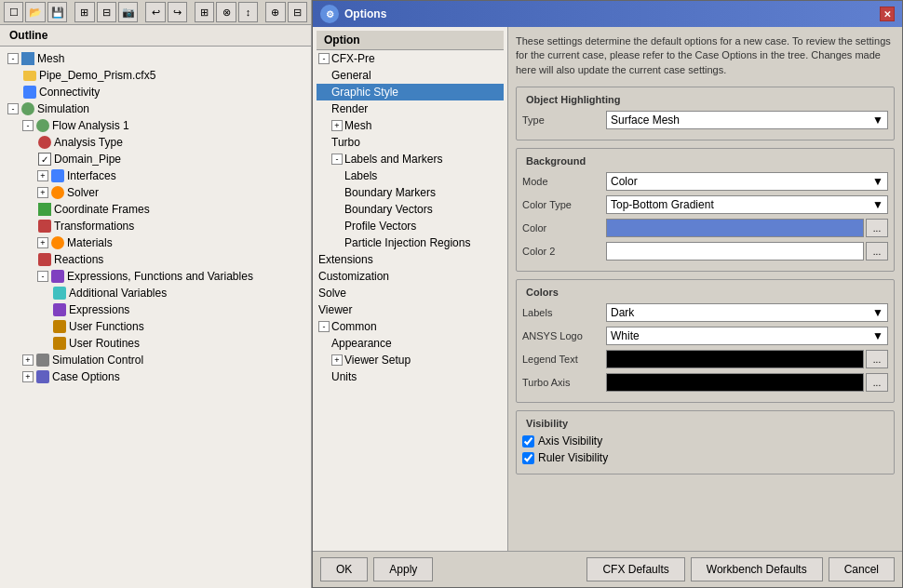 The image size is (903, 588). I want to click on option-boundary-markers: Boundary Markers, so click(410, 193).